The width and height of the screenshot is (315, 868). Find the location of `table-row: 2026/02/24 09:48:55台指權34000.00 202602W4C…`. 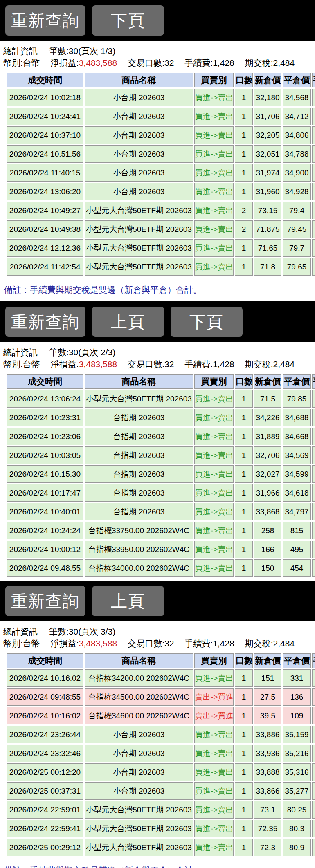

table-row: 2026/02/24 09:48:55台指權34000.00 202602W4C… is located at coordinates (161, 568).